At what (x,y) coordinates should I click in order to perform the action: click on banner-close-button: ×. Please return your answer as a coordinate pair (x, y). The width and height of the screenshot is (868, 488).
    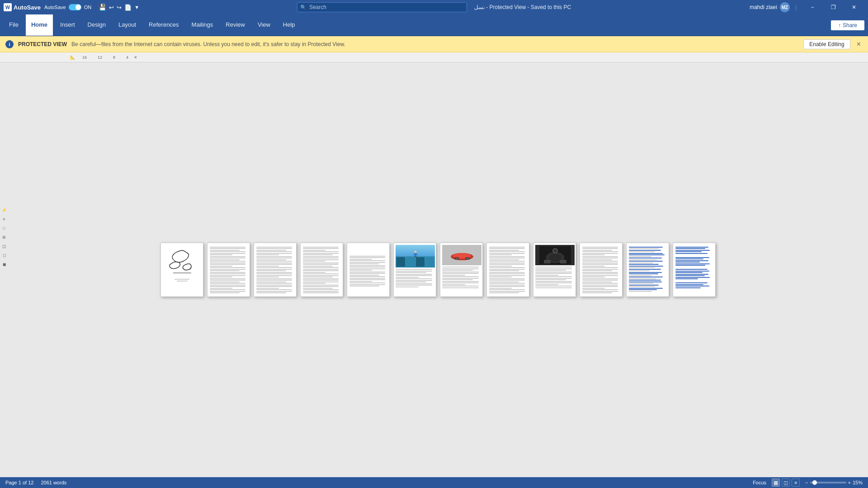
    Looking at the image, I should click on (859, 44).